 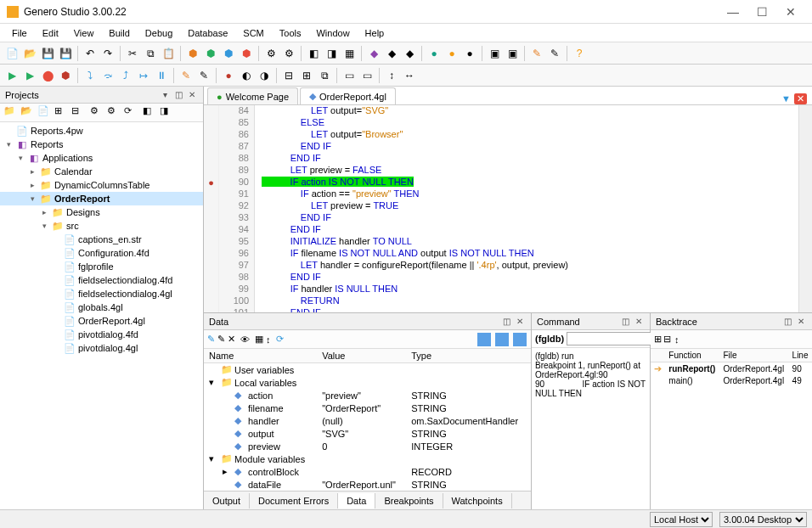 What do you see at coordinates (11, 113) in the screenshot?
I see `tool-icon: 📁` at bounding box center [11, 113].